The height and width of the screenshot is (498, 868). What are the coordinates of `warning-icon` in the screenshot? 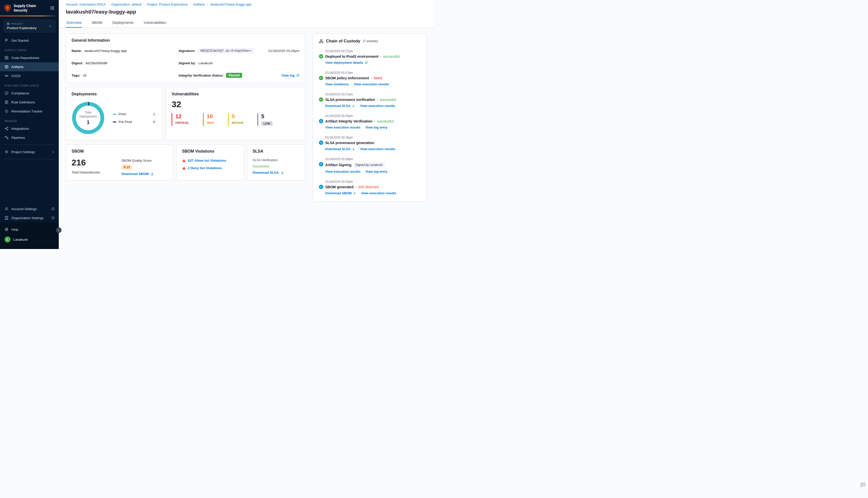 It's located at (184, 168).